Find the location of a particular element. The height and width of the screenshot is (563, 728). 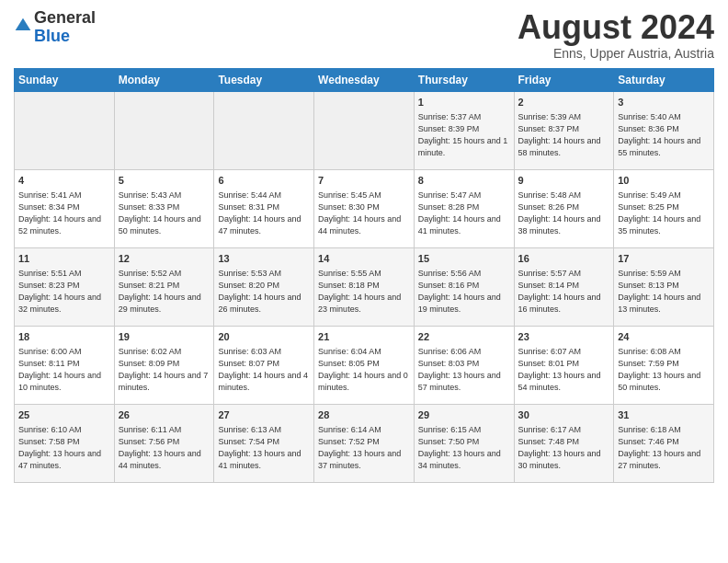

cell-content: Sunrise: 5:43 AMSunset: 8:33 PMDaylight:… is located at coordinates (165, 213).